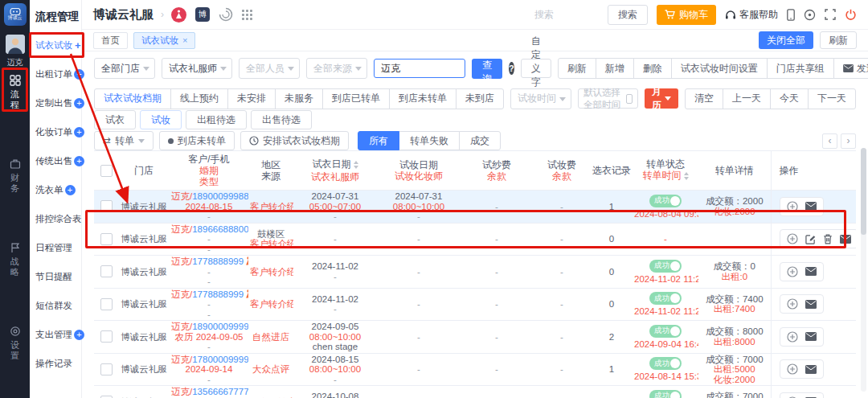  Describe the element at coordinates (220, 359) in the screenshot. I see `phone-link: 17800009999` at that location.